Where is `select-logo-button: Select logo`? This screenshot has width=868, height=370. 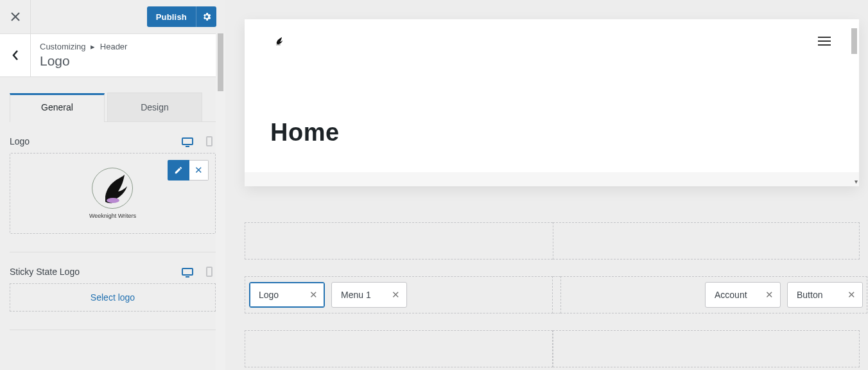 select-logo-button: Select logo is located at coordinates (113, 297).